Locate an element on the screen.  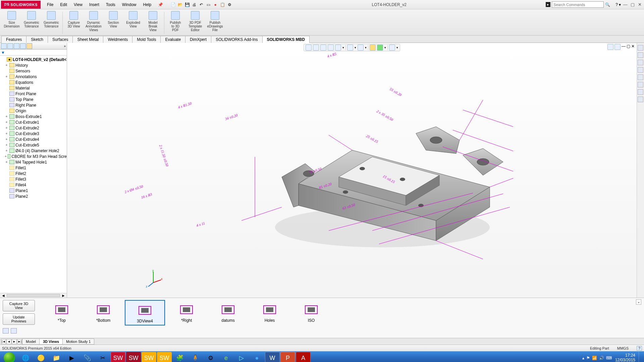
undo-icon: ↶ is located at coordinates (201, 5).